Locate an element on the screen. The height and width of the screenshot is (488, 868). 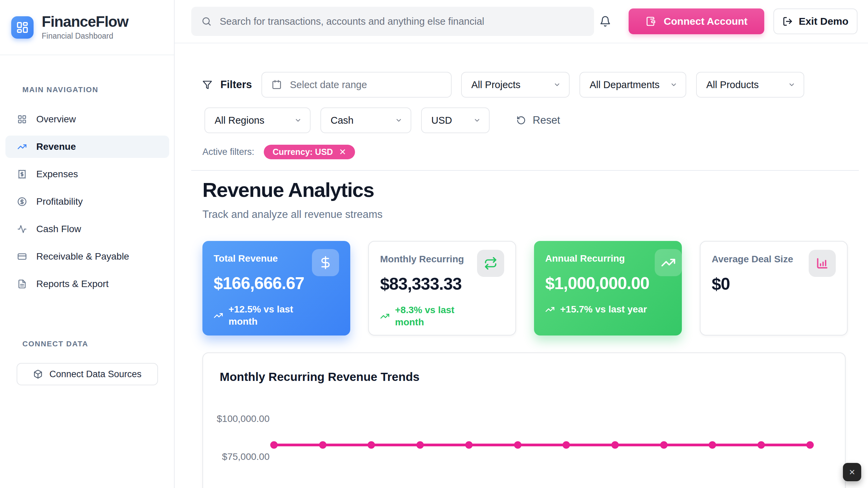
stat-card-average-deal-size: Average Deal Size $0 is located at coordinates (774, 288).